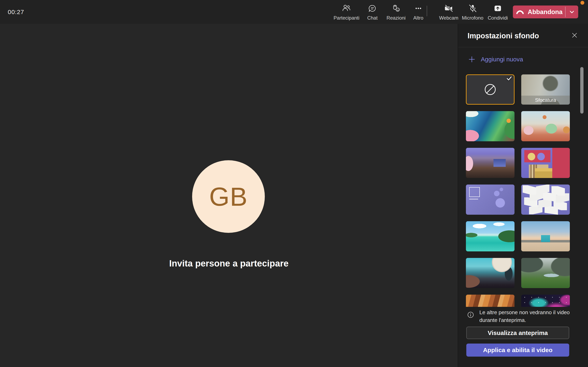 The image size is (588, 367). What do you see at coordinates (16, 12) in the screenshot?
I see `meeting-timer: 00:27` at bounding box center [16, 12].